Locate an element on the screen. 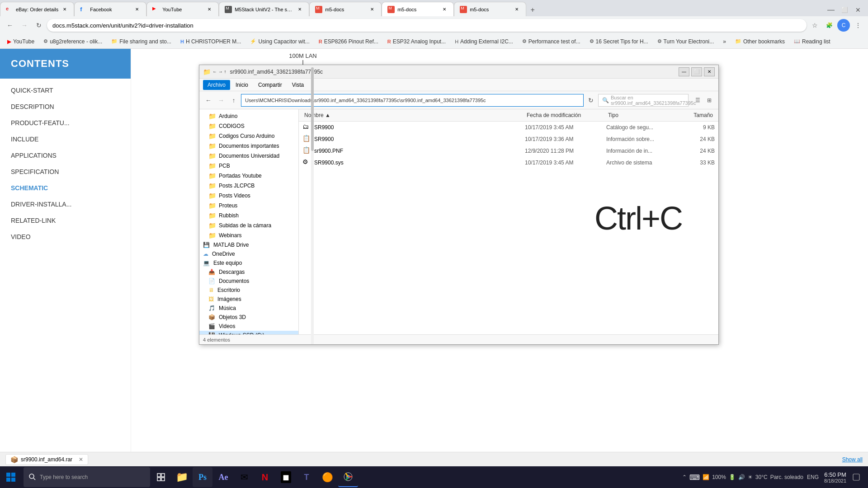 The height and width of the screenshot is (488, 868). fe-file-row-sr9900-info: 📋 SR9900 10/17/2019 3:36 AM Información … is located at coordinates (509, 139).